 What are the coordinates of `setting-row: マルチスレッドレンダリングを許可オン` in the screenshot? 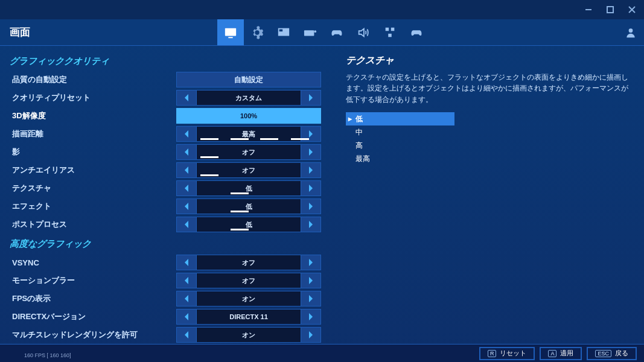 It's located at (171, 335).